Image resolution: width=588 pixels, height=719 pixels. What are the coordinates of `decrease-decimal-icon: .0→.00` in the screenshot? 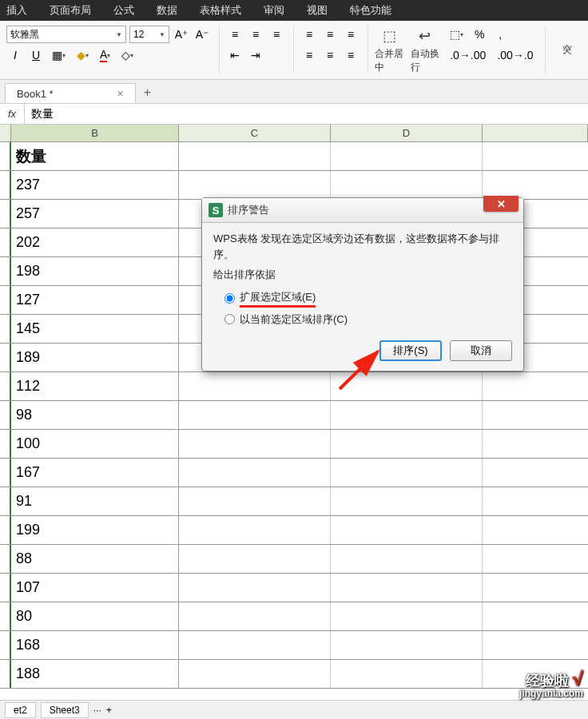 It's located at (468, 55).